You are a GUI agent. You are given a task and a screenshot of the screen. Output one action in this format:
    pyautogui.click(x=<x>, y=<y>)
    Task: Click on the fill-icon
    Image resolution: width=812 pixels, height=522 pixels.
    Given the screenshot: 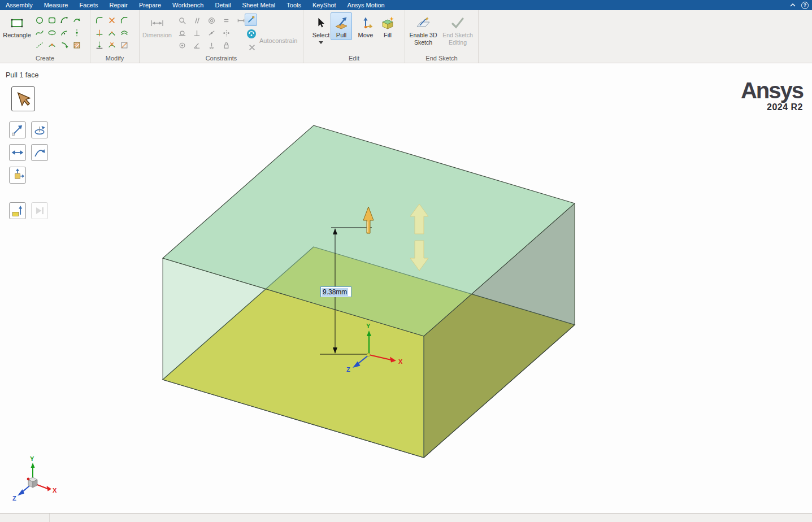 What is the action you would take?
    pyautogui.click(x=388, y=23)
    